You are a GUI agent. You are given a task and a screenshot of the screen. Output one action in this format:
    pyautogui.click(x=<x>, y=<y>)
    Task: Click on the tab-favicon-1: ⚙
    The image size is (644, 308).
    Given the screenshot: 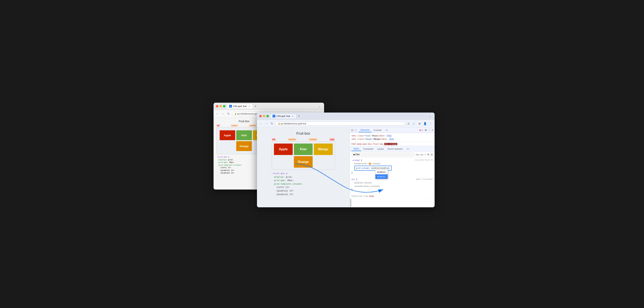 What is the action you would take?
    pyautogui.click(x=230, y=106)
    